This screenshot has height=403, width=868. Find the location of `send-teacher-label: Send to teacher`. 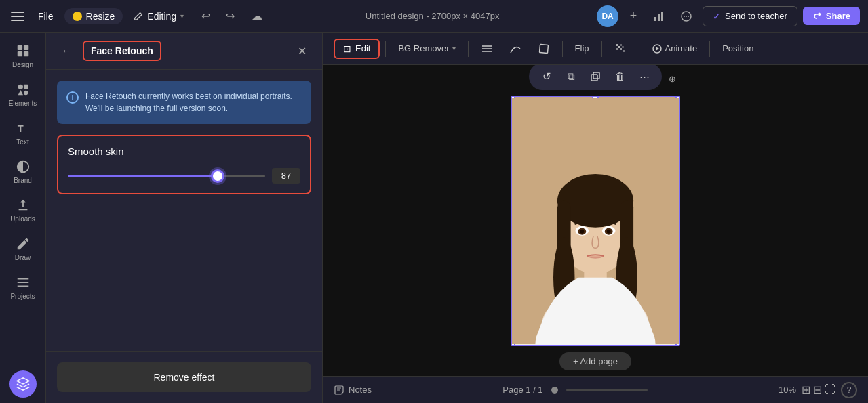

send-teacher-label: Send to teacher is located at coordinates (756, 16).